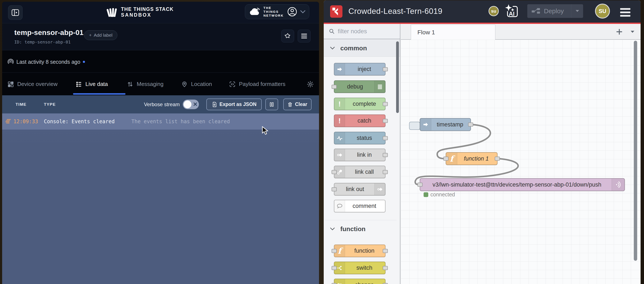 This screenshot has height=284, width=644. What do you see at coordinates (360, 121) in the screenshot?
I see `palette-node-catch: ! catch` at bounding box center [360, 121].